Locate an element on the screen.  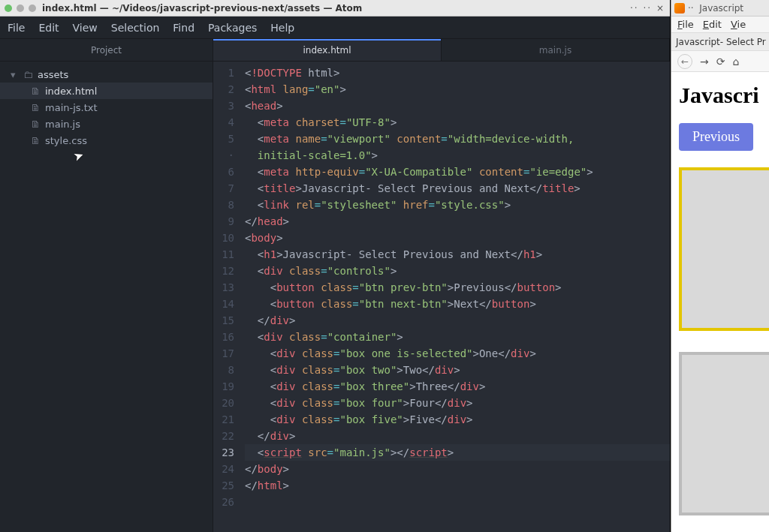
line-number: 2 is located at coordinates (224, 89).